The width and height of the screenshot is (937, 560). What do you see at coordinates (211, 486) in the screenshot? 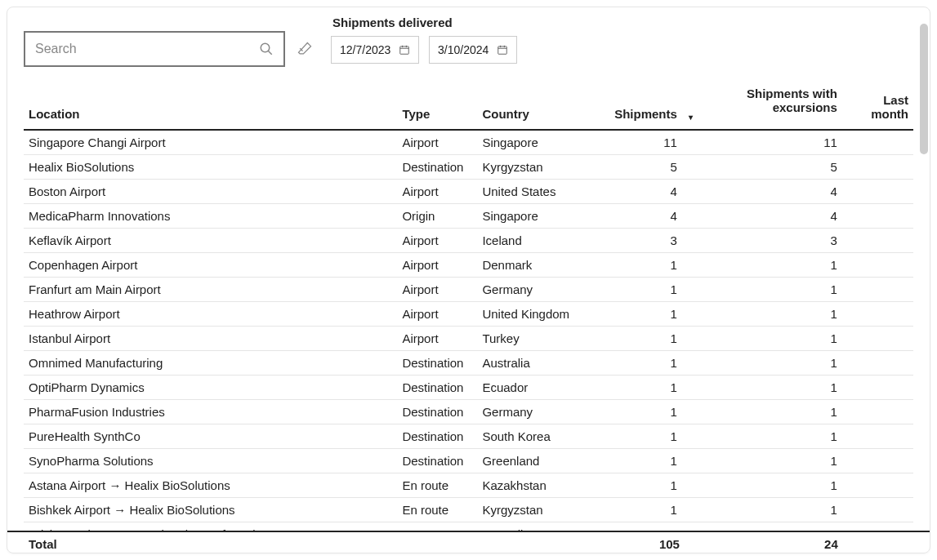
I see `cell-location: Astana Airport → Healix BioSolutions` at bounding box center [211, 486].